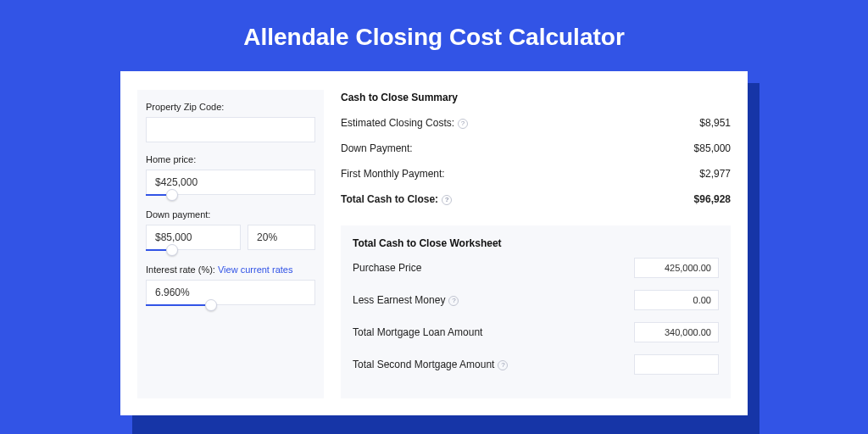 This screenshot has width=868, height=434. I want to click on field-home-price: Home price:, so click(231, 176).